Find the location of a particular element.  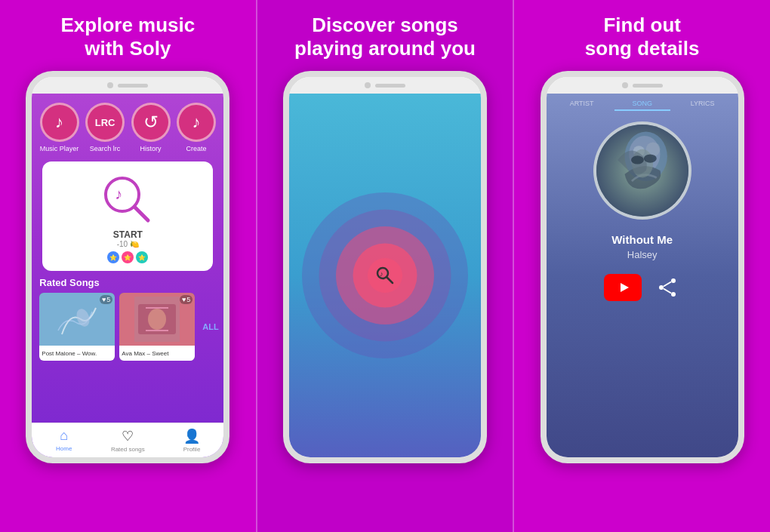

rated-songs-row: ♥ 5 Post Malone – Wow. is located at coordinates (128, 327).